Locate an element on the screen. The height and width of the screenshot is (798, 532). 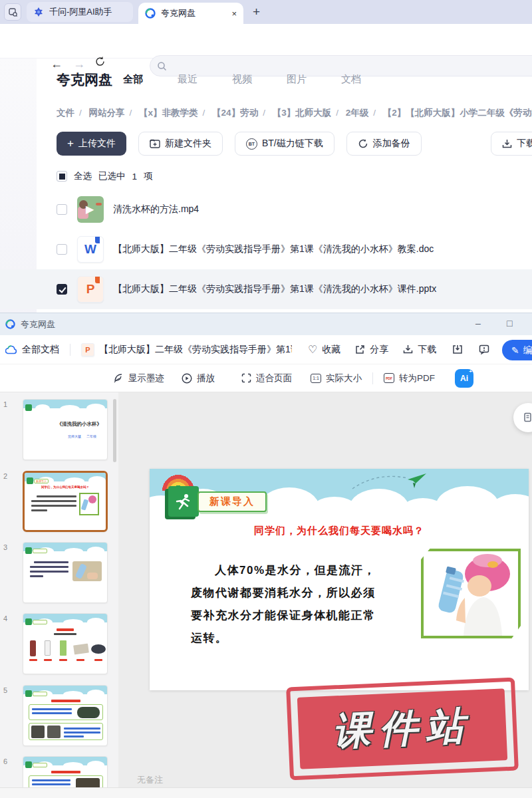
play-circle-icon is located at coordinates (187, 378).